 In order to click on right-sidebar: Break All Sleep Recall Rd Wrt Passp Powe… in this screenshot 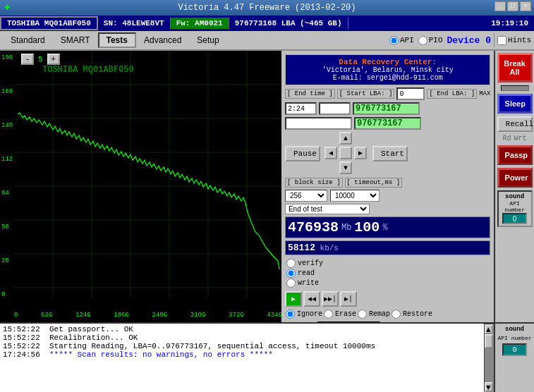, I will do `click(514, 186)`.